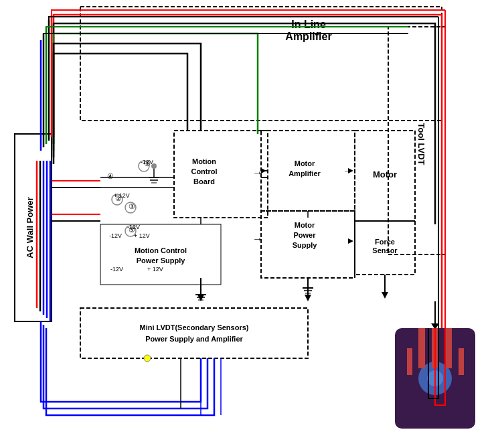  I want to click on svg-text: Board, so click(204, 181).